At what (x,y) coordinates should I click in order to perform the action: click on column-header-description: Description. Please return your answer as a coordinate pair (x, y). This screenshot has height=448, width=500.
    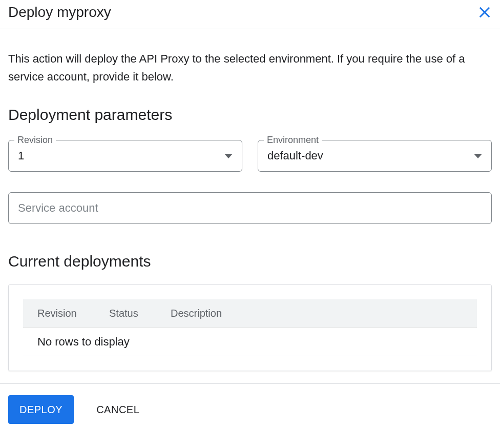
    Looking at the image, I should click on (317, 314).